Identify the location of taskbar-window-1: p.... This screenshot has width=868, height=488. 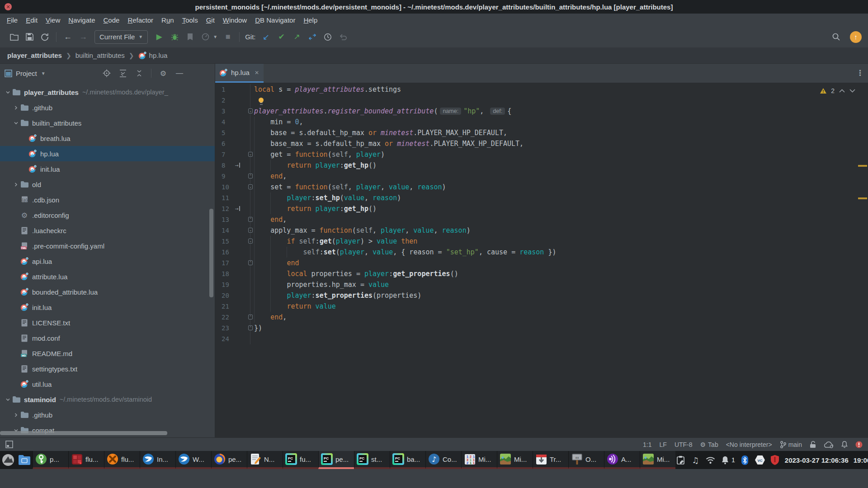
(51, 460).